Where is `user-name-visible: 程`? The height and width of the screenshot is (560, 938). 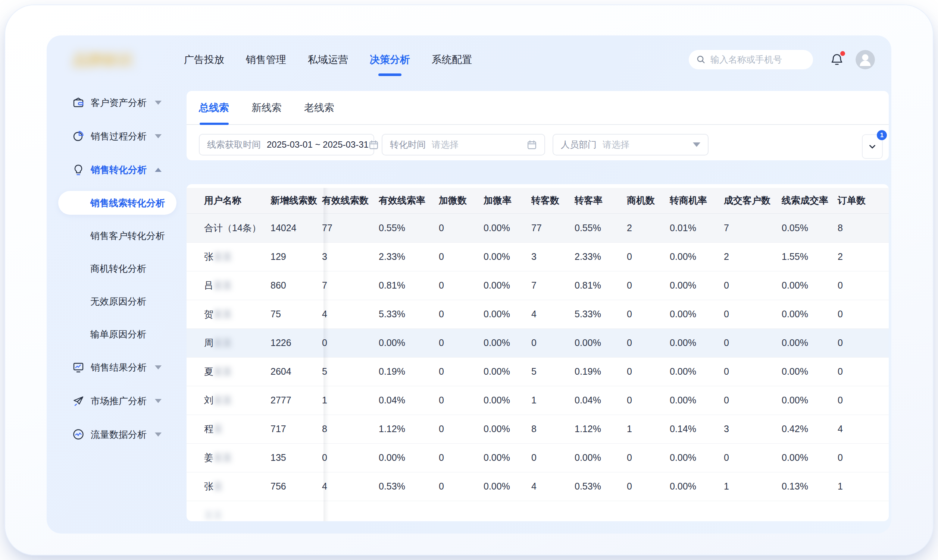
user-name-visible: 程 is located at coordinates (208, 429).